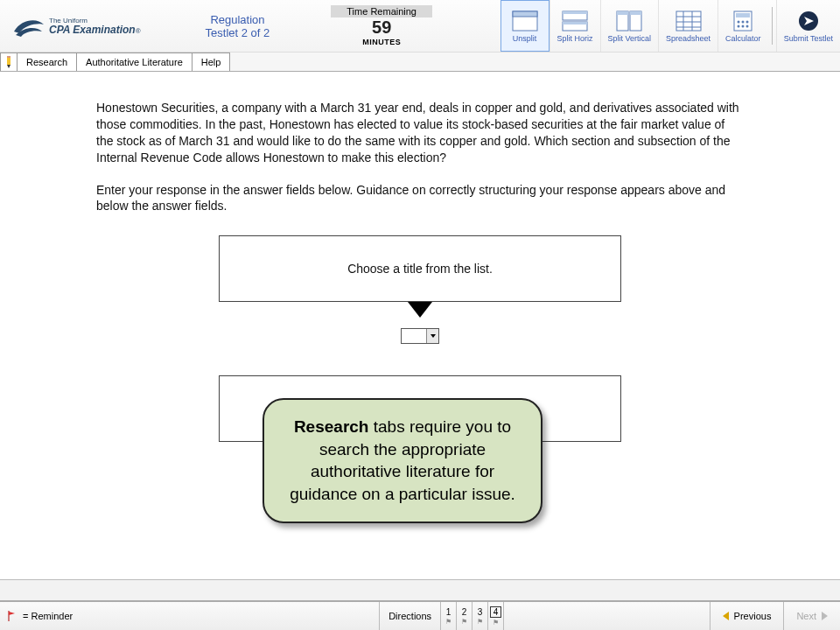  I want to click on tab-help: Help, so click(212, 61).